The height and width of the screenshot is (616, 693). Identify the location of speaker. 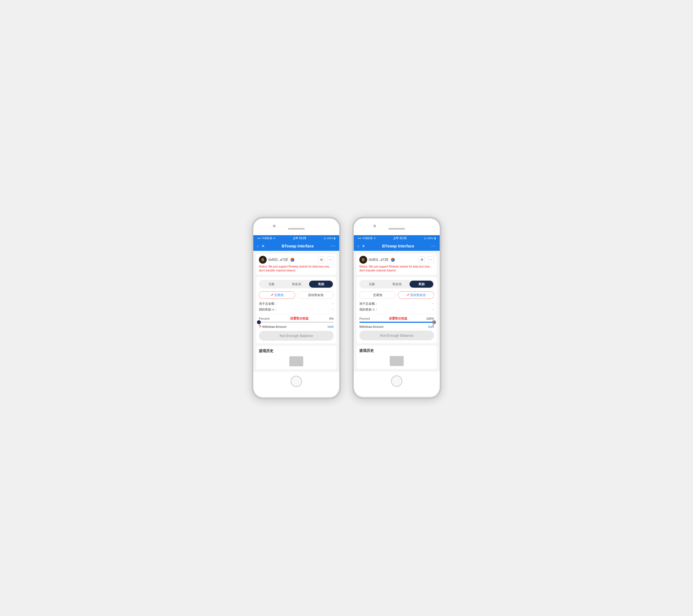
(397, 228).